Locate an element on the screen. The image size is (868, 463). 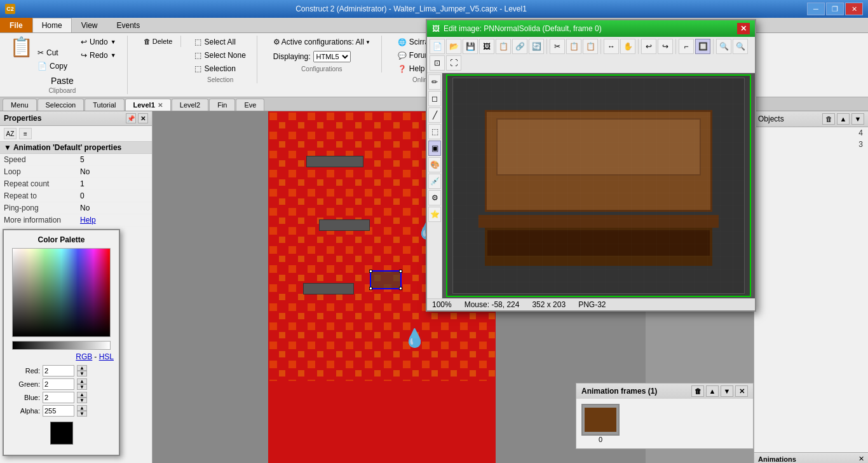
selection-label: Selection is located at coordinates (220, 69).